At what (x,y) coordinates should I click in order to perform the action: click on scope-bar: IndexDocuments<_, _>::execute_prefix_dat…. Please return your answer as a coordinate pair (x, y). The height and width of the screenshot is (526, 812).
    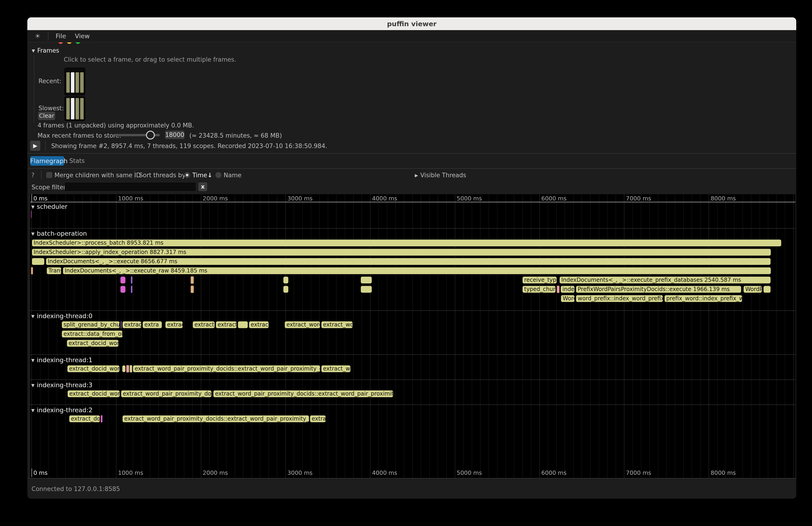
    Looking at the image, I should click on (665, 280).